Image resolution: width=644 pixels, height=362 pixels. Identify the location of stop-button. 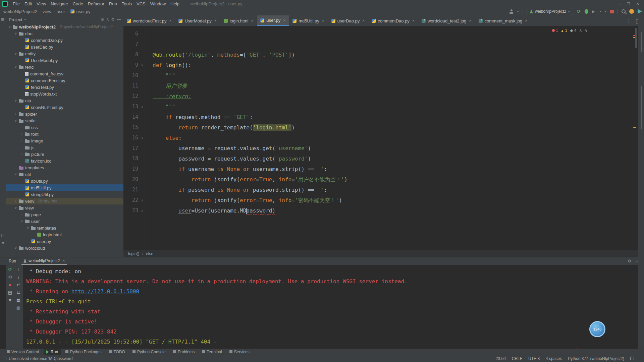
(612, 11).